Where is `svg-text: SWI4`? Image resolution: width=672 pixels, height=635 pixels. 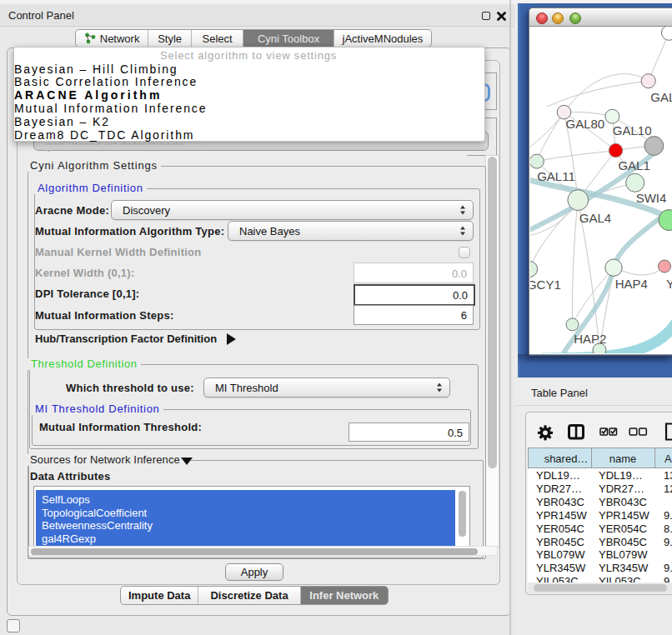 svg-text: SWI4 is located at coordinates (652, 198).